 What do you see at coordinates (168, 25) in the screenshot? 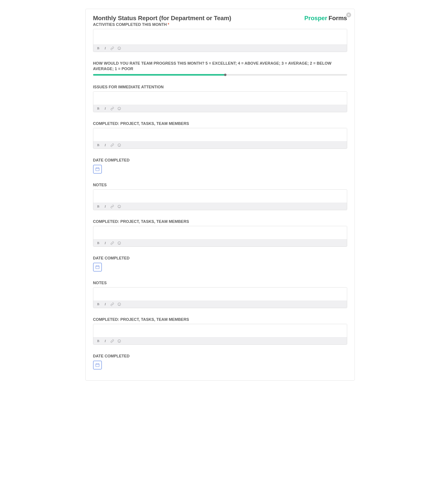
I see `required-indicator: *` at bounding box center [168, 25].